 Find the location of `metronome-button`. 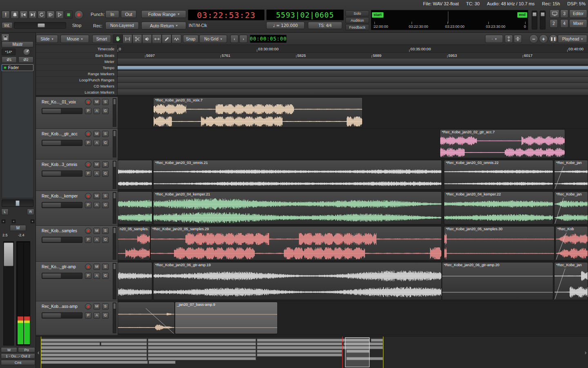

metronome-button is located at coordinates (15, 15).